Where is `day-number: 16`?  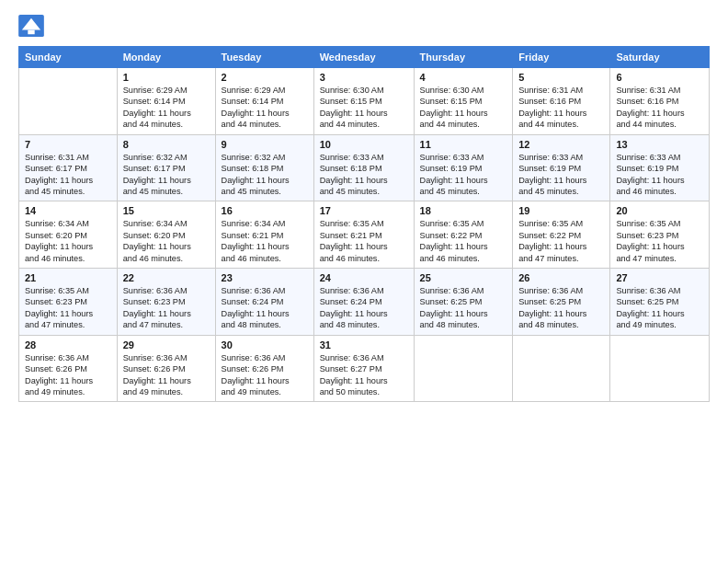 day-number: 16 is located at coordinates (265, 211).